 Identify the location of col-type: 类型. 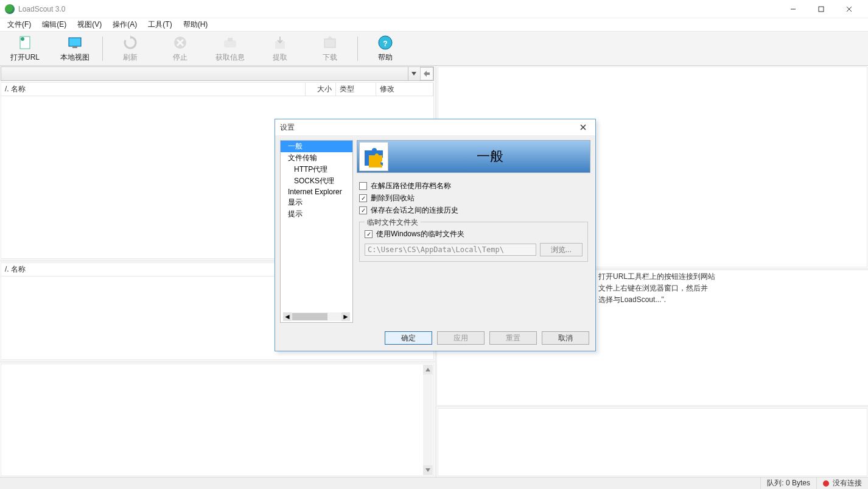
(356, 89).